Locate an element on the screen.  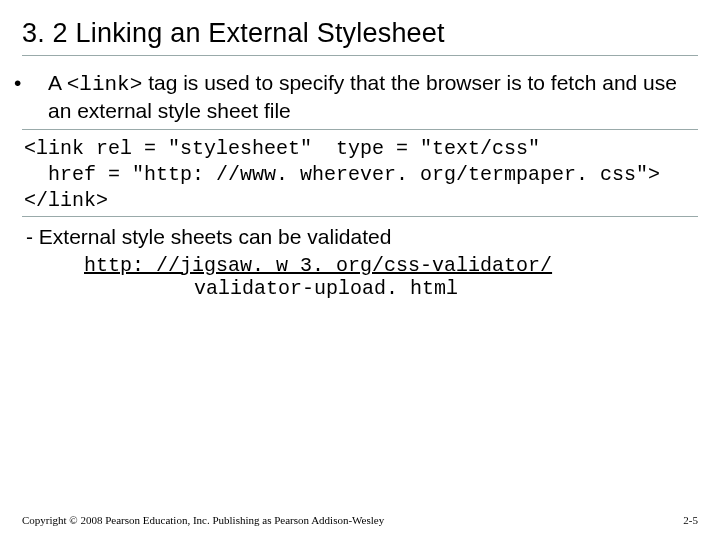
bullet-code: <link> is located at coordinates (105, 84).